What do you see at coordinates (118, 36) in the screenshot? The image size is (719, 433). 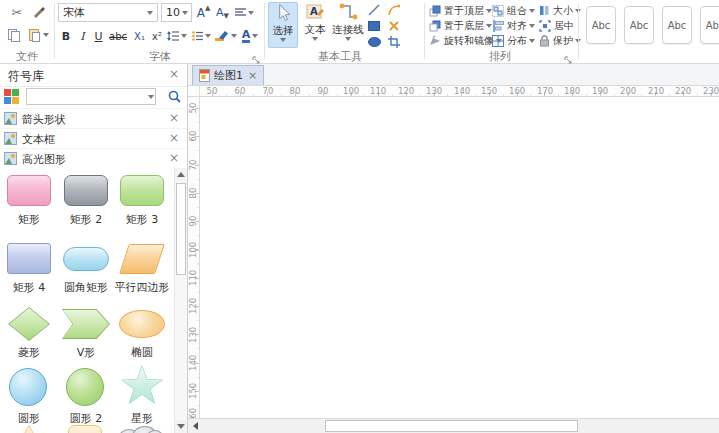 I see `strikethrough-button: abc` at bounding box center [118, 36].